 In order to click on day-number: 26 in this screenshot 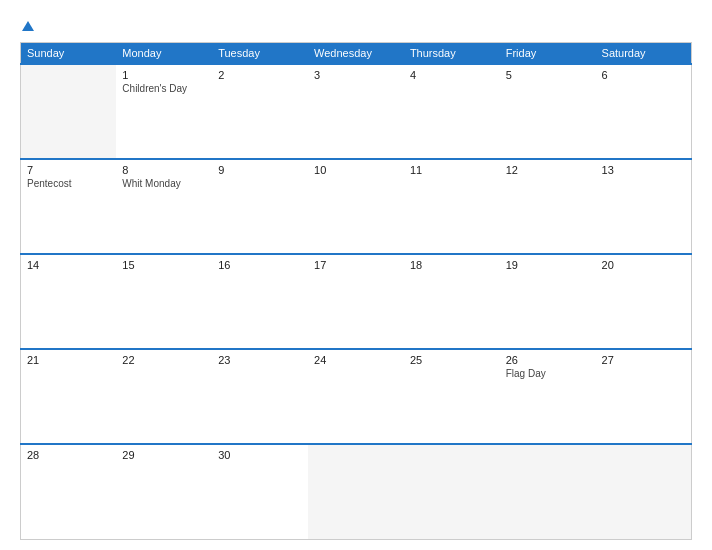, I will do `click(548, 360)`.